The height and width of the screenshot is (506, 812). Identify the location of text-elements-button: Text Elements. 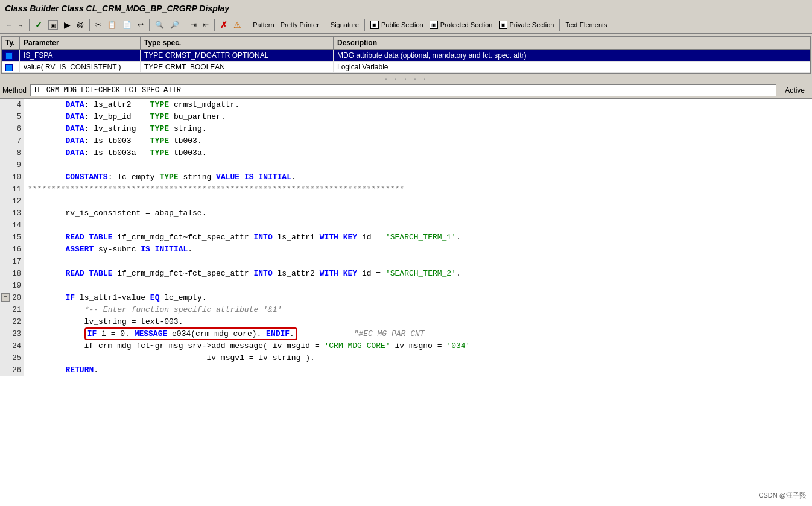
(586, 25).